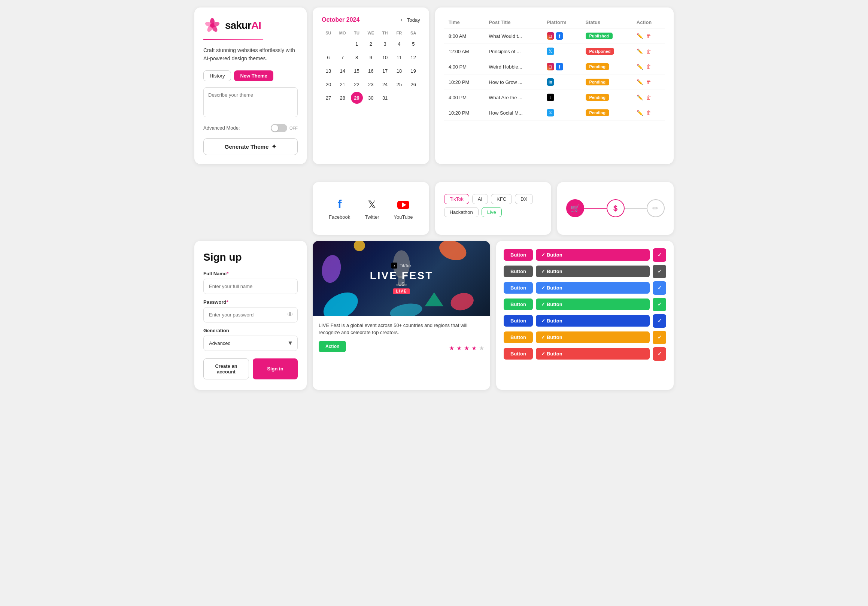  Describe the element at coordinates (370, 71) in the screenshot. I see `cal-day-16: 16` at that location.